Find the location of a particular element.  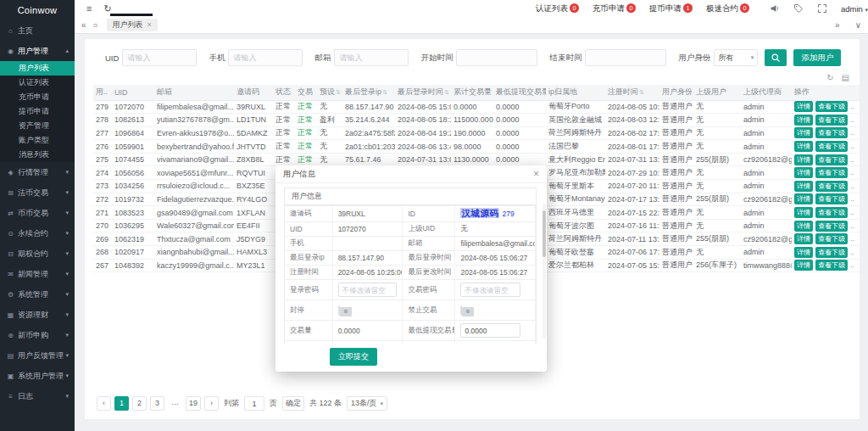

sidebar-item-行情管理: ◈行情管理▾ is located at coordinates (37, 172).